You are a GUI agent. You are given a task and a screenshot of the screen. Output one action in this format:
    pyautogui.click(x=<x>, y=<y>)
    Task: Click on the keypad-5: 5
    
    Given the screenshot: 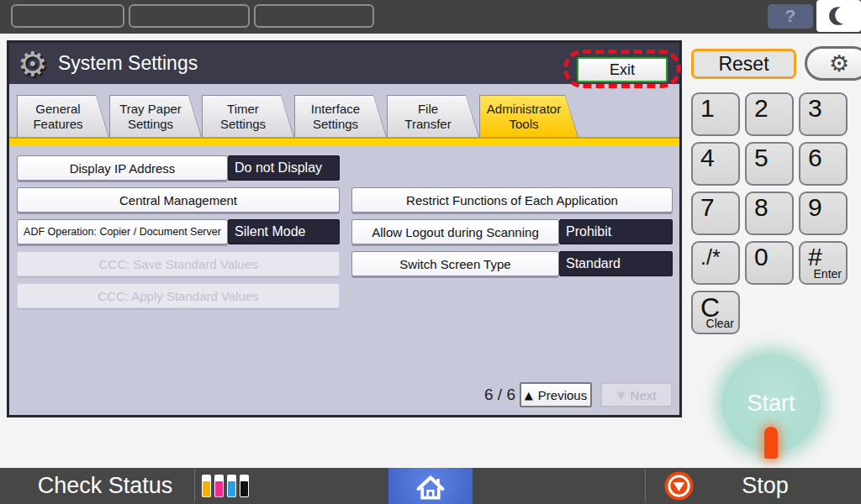 What is the action you would take?
    pyautogui.click(x=769, y=164)
    